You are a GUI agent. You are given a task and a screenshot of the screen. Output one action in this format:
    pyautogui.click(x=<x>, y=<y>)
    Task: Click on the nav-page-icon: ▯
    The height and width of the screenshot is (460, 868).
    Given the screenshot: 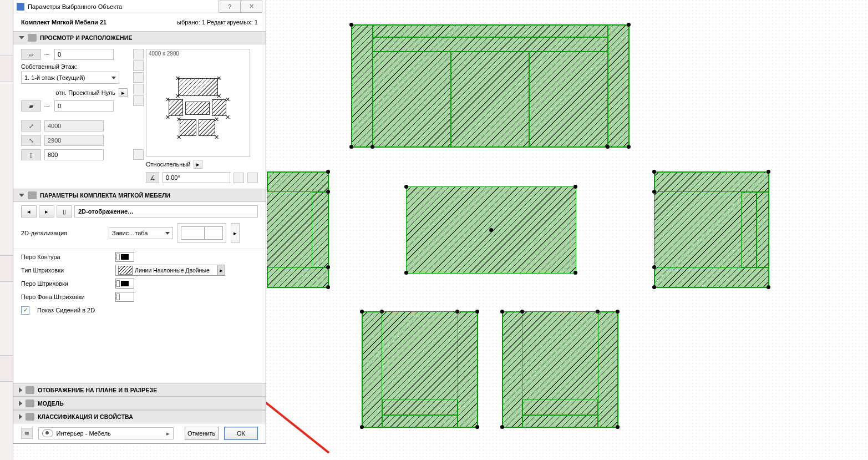 What is the action you would take?
    pyautogui.click(x=64, y=211)
    